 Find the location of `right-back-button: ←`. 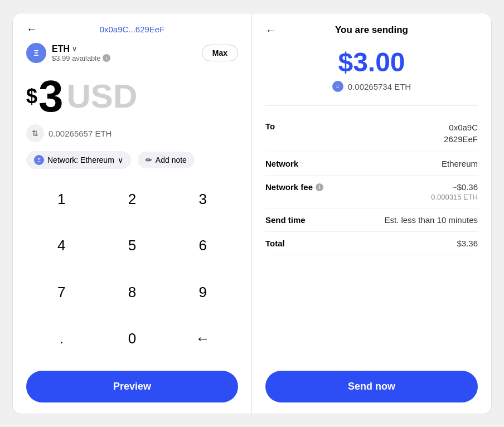

right-back-button: ← is located at coordinates (271, 30).